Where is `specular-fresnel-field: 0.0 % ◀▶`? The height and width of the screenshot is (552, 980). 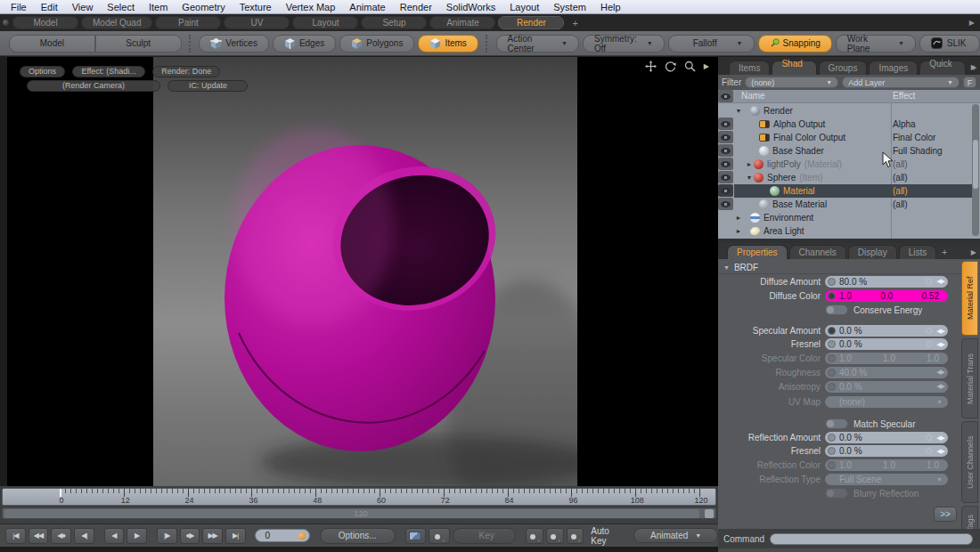 specular-fresnel-field: 0.0 % ◀▶ is located at coordinates (886, 344).